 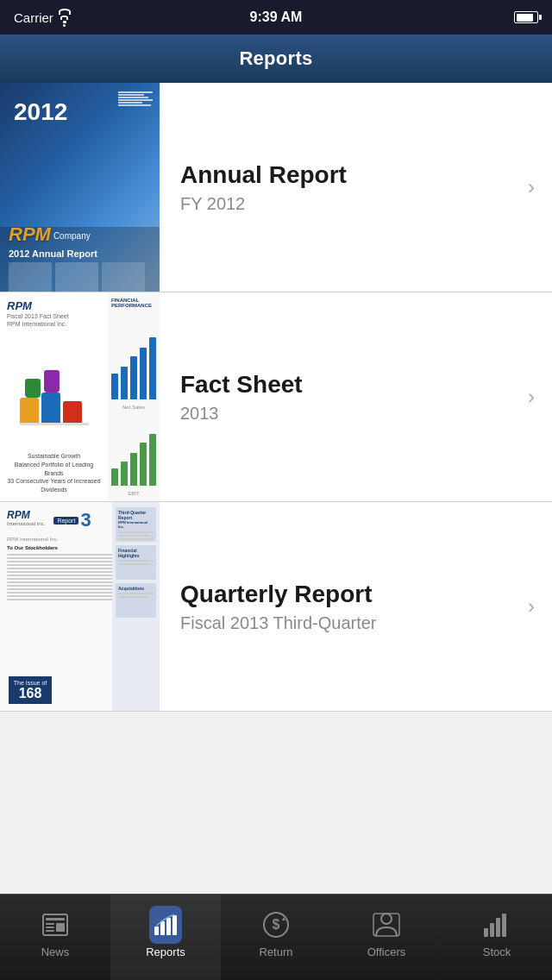 What do you see at coordinates (34, 17) in the screenshot?
I see `carrier-label: Carrier` at bounding box center [34, 17].